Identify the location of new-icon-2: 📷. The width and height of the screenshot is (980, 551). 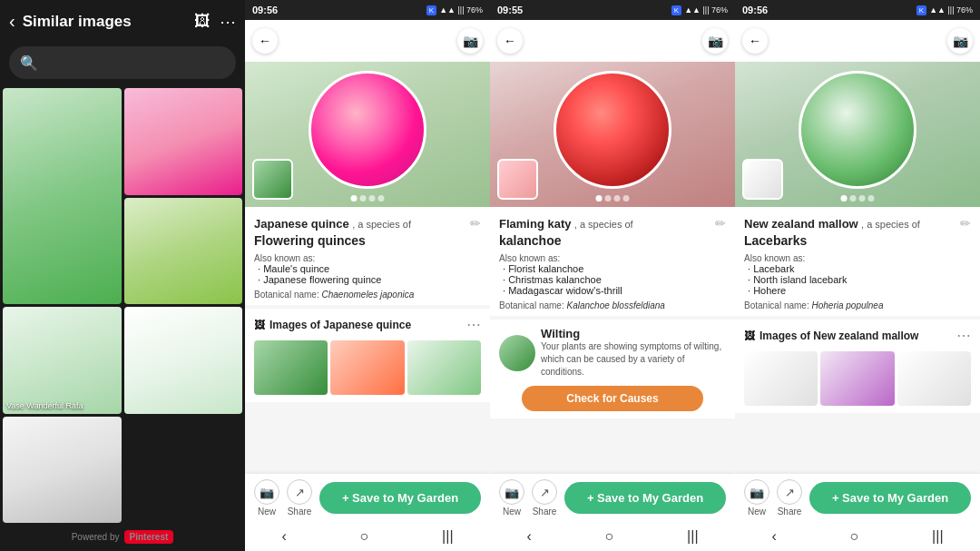
(512, 492).